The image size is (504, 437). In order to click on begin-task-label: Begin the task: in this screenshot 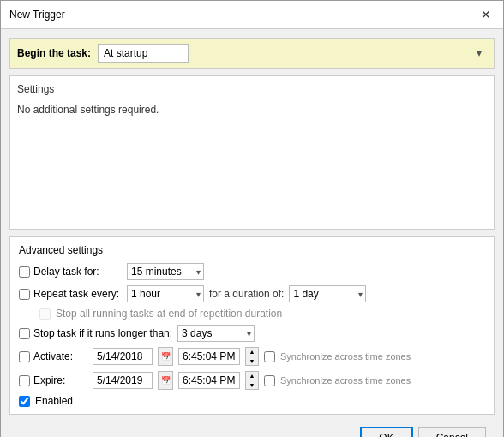, I will do `click(54, 53)`.